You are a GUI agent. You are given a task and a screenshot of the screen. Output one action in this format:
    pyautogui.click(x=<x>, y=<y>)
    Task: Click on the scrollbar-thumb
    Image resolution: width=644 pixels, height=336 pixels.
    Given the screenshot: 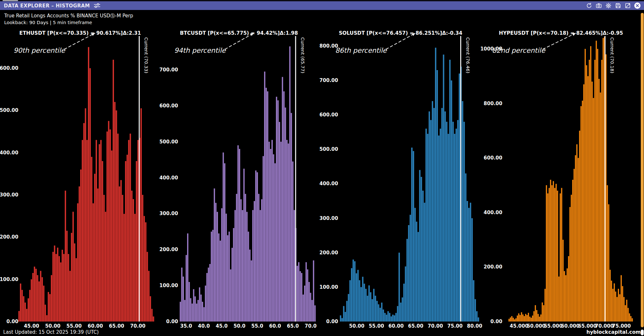 What is the action you would take?
    pyautogui.click(x=642, y=170)
    